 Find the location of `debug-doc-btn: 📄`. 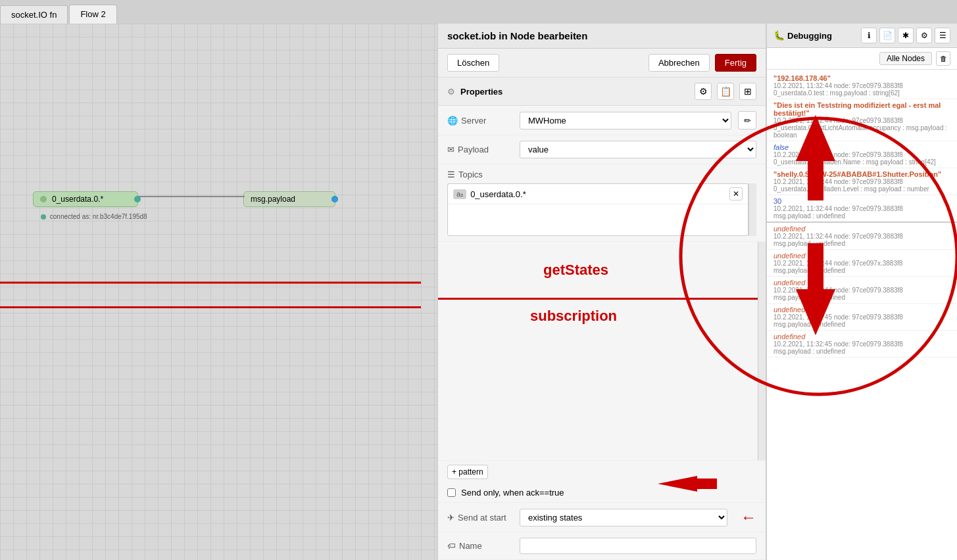

debug-doc-btn: 📄 is located at coordinates (887, 35).